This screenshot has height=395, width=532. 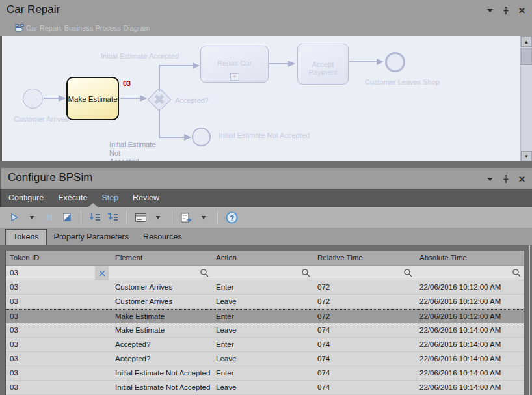 I want to click on table-row: 03Accepted?Leave07422/06/2016 10:14:00 A…, so click(x=265, y=359).